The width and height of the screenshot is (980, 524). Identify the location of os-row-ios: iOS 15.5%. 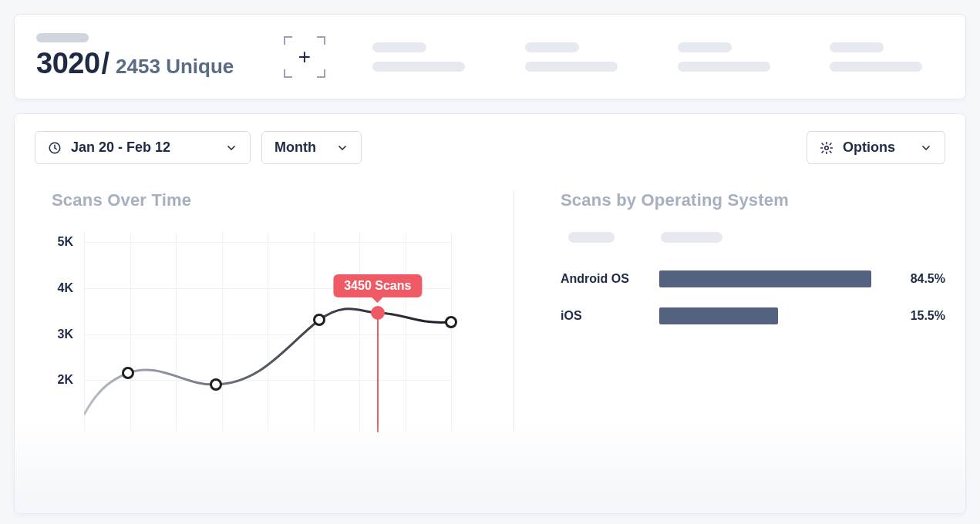
(753, 316).